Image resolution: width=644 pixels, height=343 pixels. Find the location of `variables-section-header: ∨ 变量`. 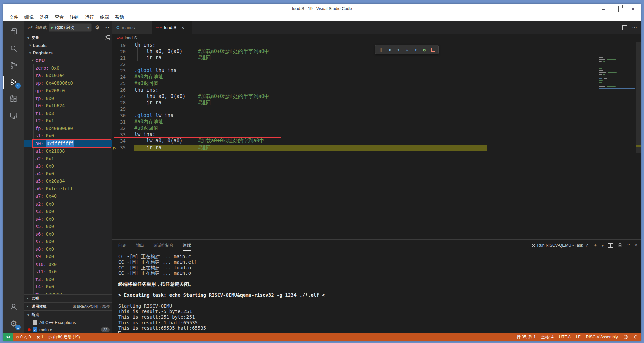

variables-section-header: ∨ 变量 is located at coordinates (68, 38).